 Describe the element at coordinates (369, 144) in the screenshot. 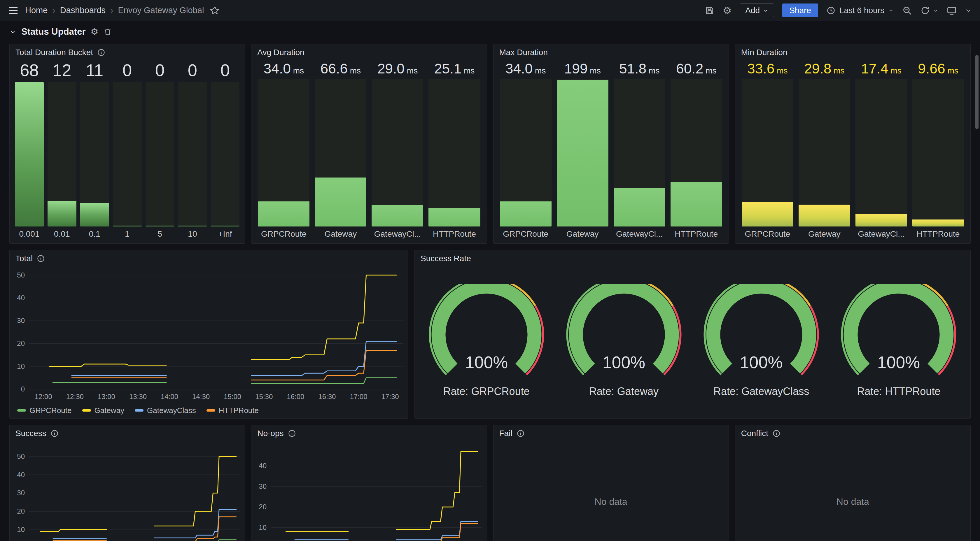

I see `panel-avg-duration: Avg Duration 34.0 msGRPCRoute66.6 msGate…` at that location.